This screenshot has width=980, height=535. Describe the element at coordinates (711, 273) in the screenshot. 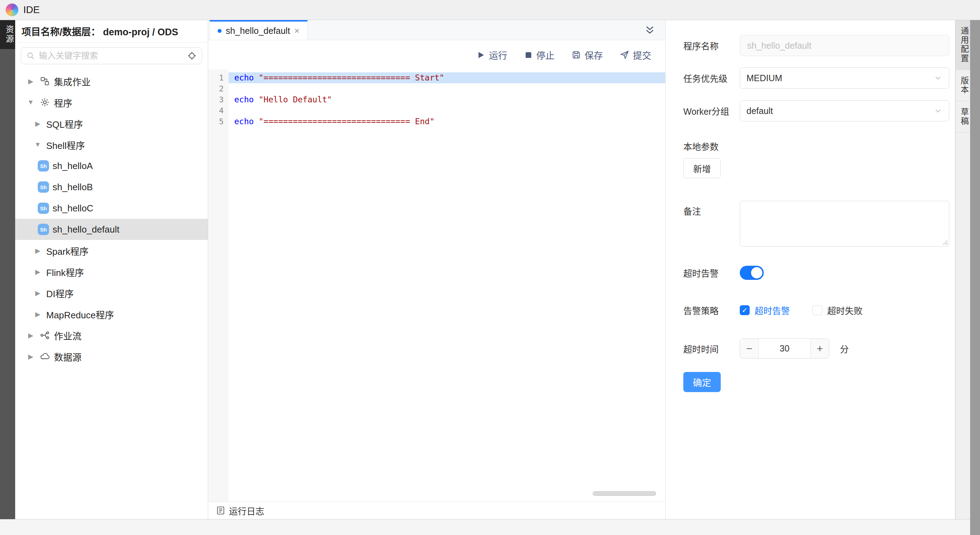

I see `timeout-alarm-label: 超时告警` at that location.